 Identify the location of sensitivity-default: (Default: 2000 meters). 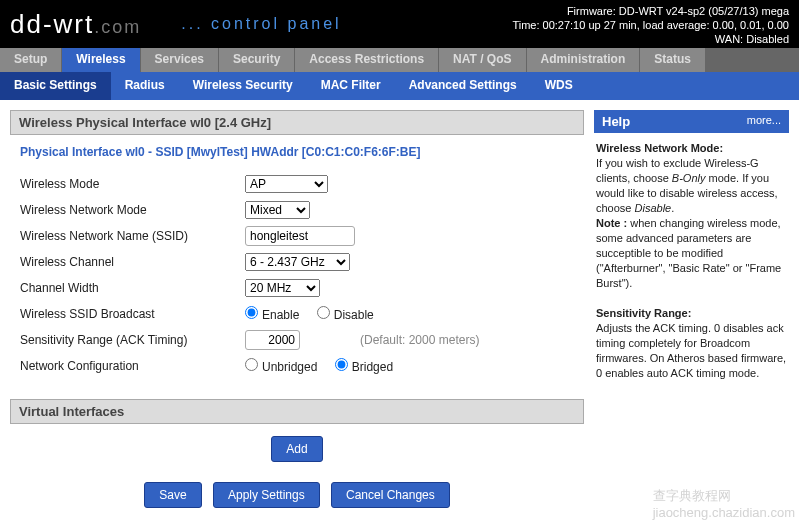
(420, 340).